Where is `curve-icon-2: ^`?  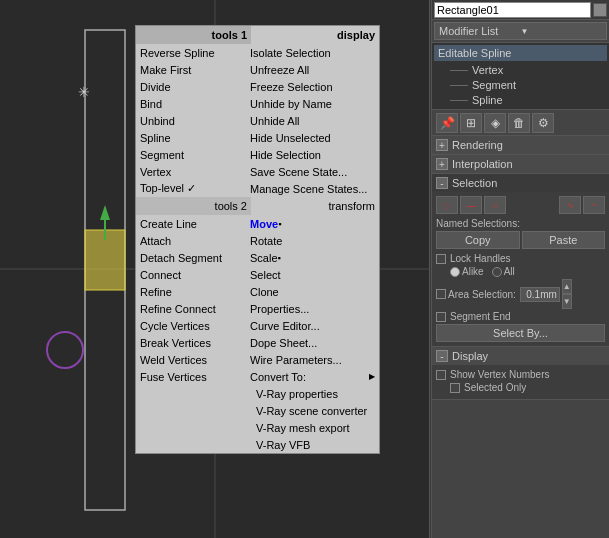 curve-icon-2: ^ is located at coordinates (594, 205).